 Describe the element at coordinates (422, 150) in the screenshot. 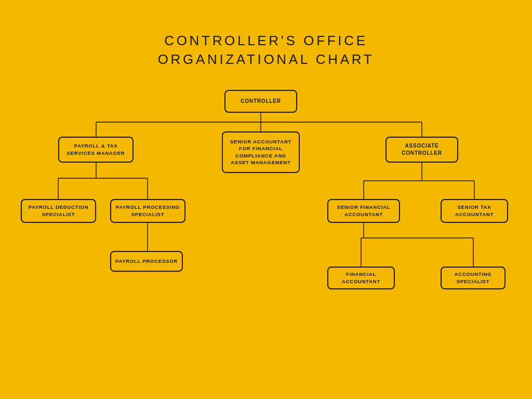

I see `node-associate-controller: ASSOCIATECONTROLLER` at that location.